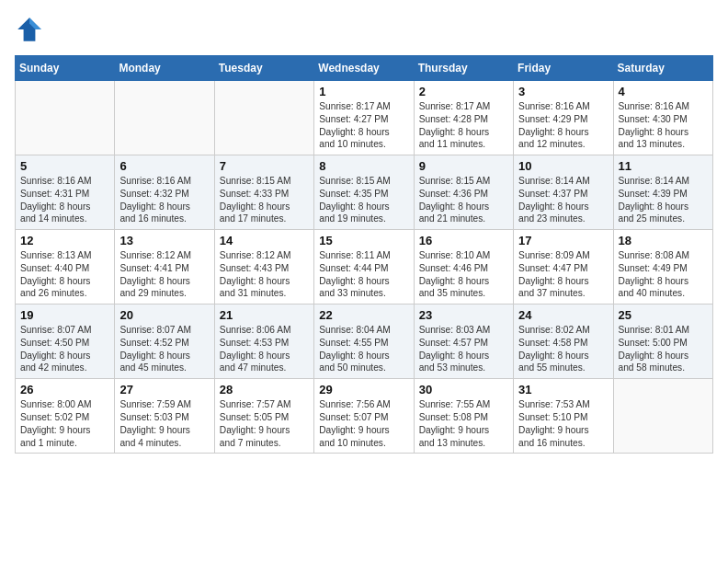  Describe the element at coordinates (64, 350) in the screenshot. I see `day-detail: Sunrise: 8:07 AM Sunset: 4:50 PM Dayligh…` at that location.